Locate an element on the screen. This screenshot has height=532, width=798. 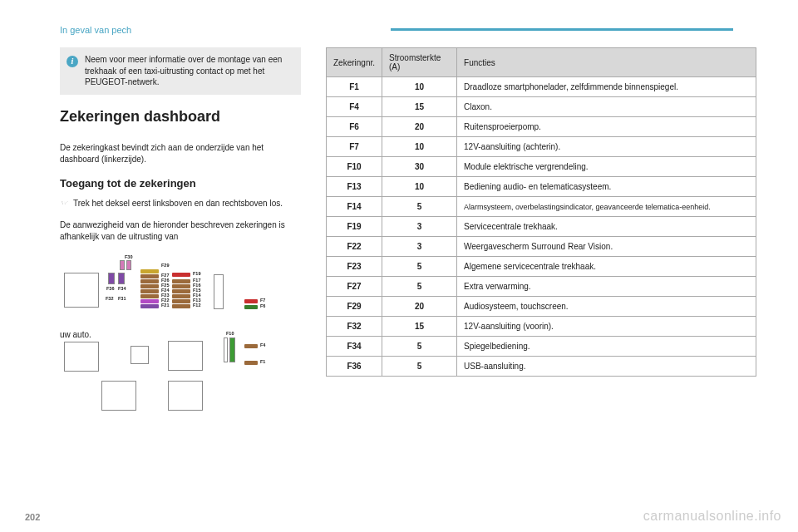
table-row: F110Draadloze smartphonelader, zelfdimme… is located at coordinates (542, 87).